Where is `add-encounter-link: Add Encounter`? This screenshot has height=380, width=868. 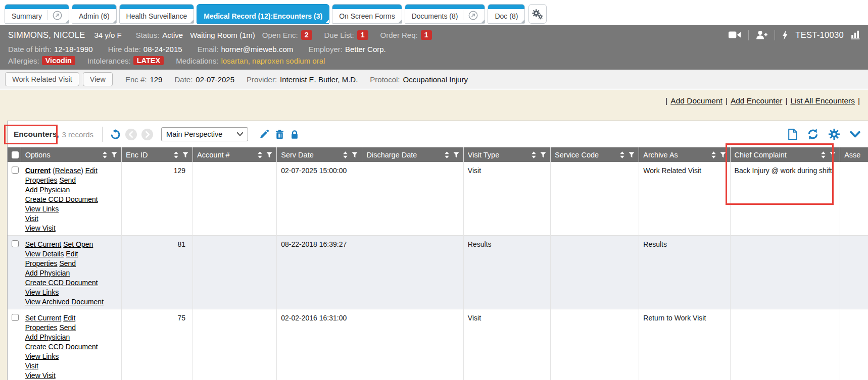 add-encounter-link: Add Encounter is located at coordinates (757, 101).